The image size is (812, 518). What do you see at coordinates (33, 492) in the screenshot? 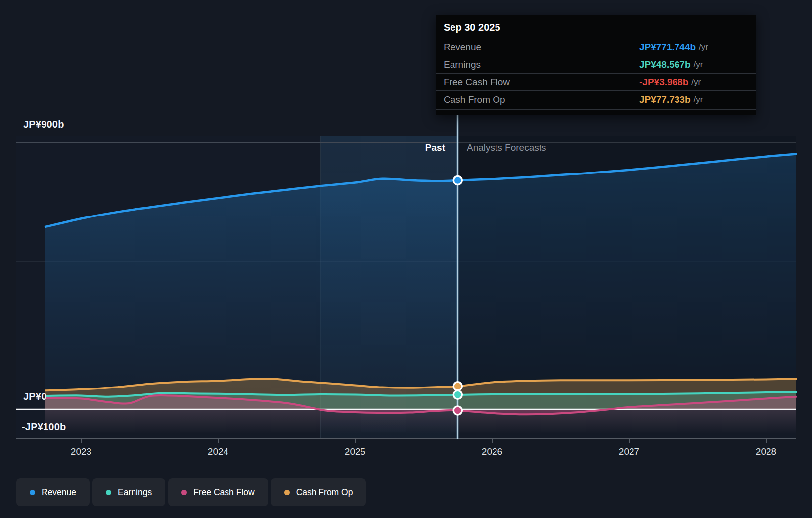
I see `revenue-series-dot-icon` at bounding box center [33, 492].